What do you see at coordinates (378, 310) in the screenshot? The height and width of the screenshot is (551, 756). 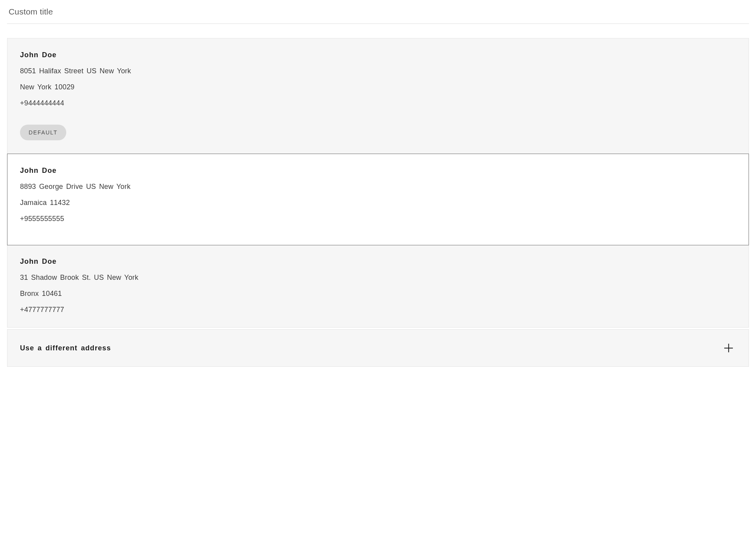 I see `address-phone: +4777777777` at bounding box center [378, 310].